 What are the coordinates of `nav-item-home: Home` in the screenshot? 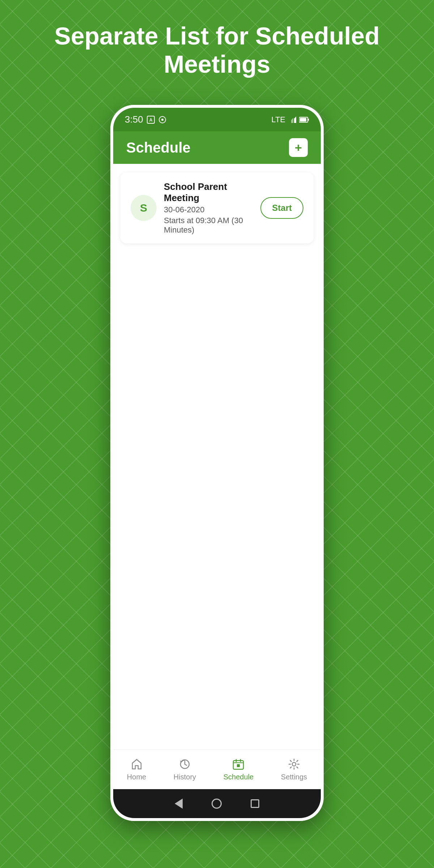 It's located at (137, 770).